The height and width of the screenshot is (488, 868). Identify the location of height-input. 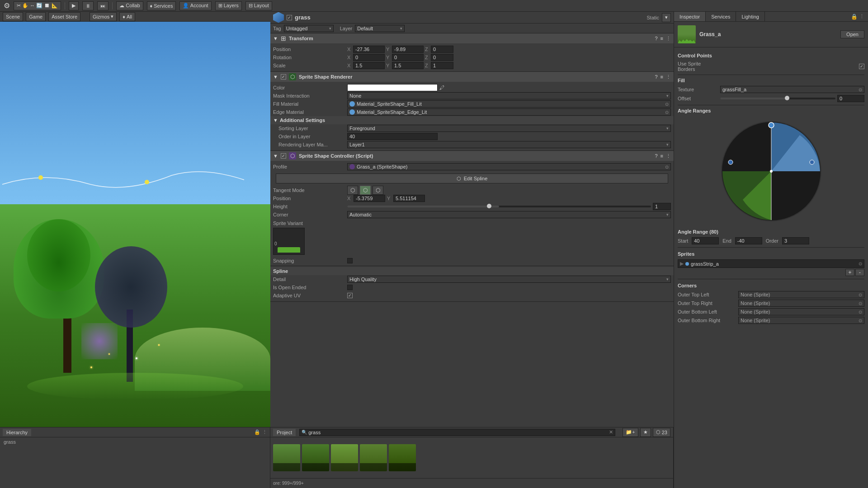
(662, 206).